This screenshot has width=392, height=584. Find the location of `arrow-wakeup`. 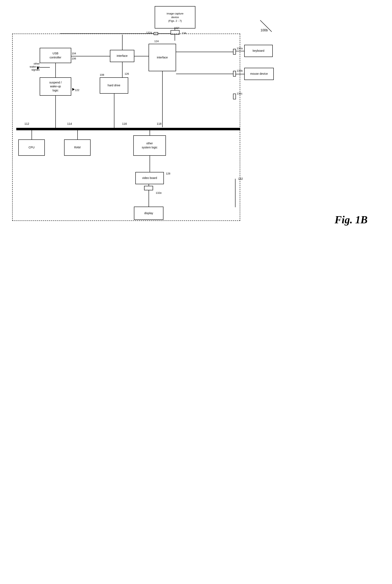

arrow-wakeup is located at coordinates (38, 68).